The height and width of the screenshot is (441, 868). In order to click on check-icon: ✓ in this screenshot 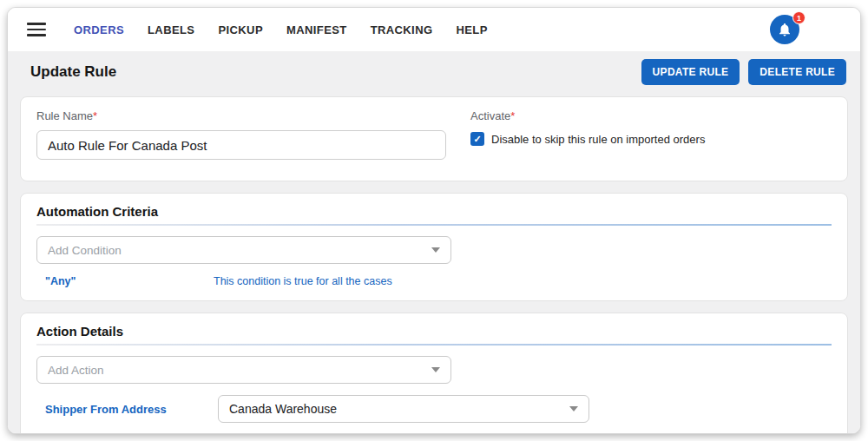, I will do `click(477, 139)`.